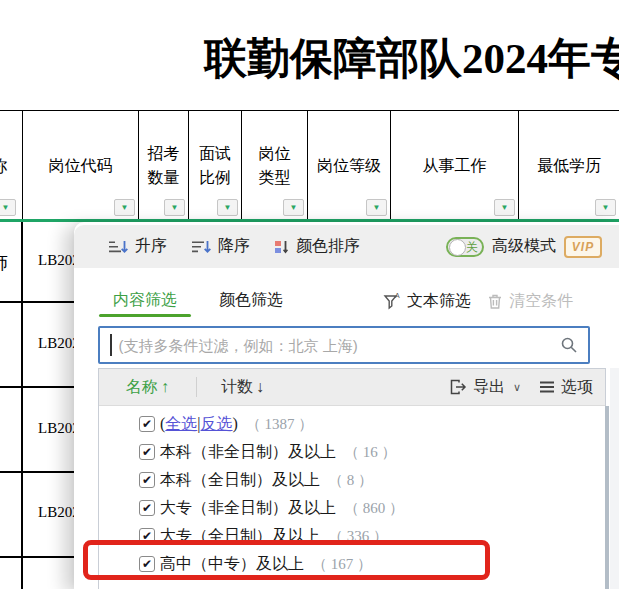 The width and height of the screenshot is (619, 589). What do you see at coordinates (352, 508) in the screenshot?
I see `list-item: 大专（非全日制）及以上 （ 860 ）` at bounding box center [352, 508].